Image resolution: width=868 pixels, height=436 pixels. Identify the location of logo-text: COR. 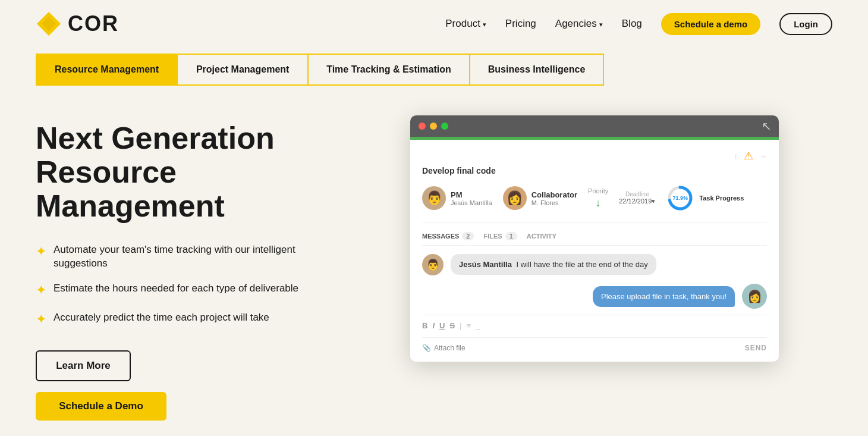
(93, 24).